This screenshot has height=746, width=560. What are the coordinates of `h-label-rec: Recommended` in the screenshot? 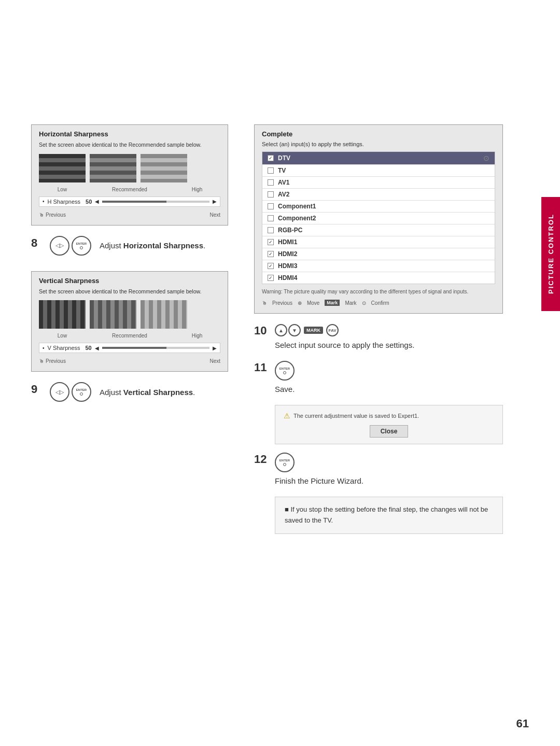 It's located at (130, 190).